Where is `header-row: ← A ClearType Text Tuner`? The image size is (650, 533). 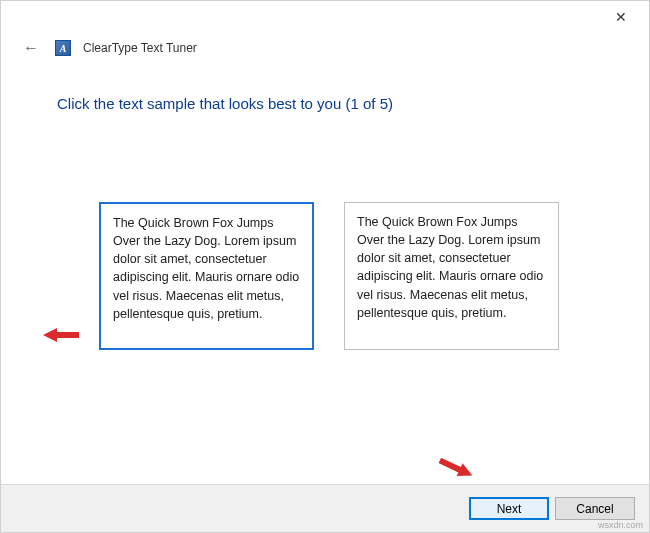 header-row: ← A ClearType Text Tuner is located at coordinates (325, 46).